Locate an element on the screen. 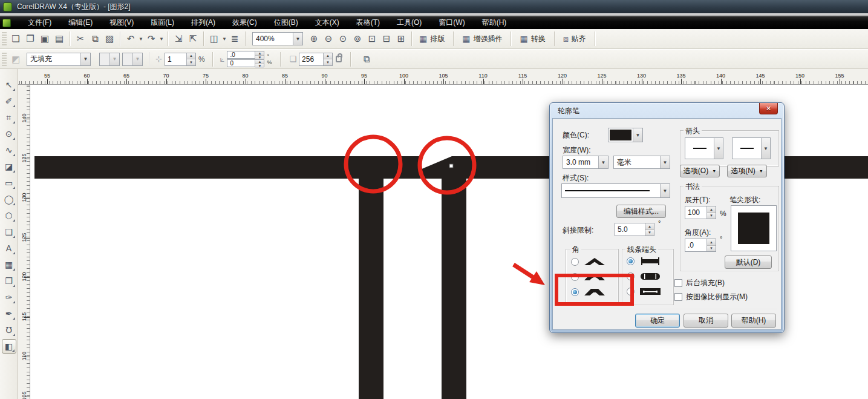 This screenshot has height=399, width=868. menu-item: 版面(L) is located at coordinates (162, 23).